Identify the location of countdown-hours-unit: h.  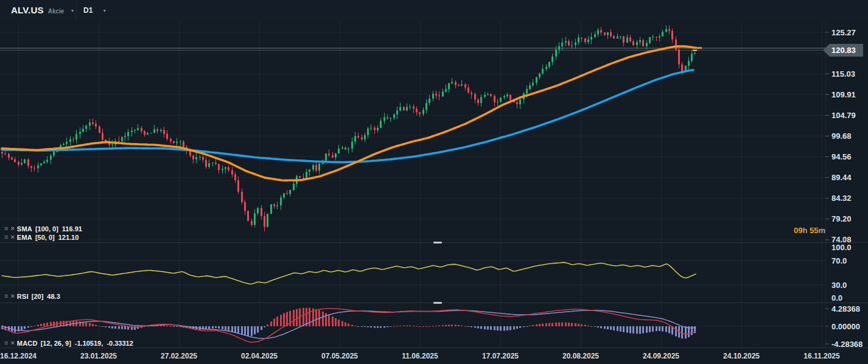
(805, 230).